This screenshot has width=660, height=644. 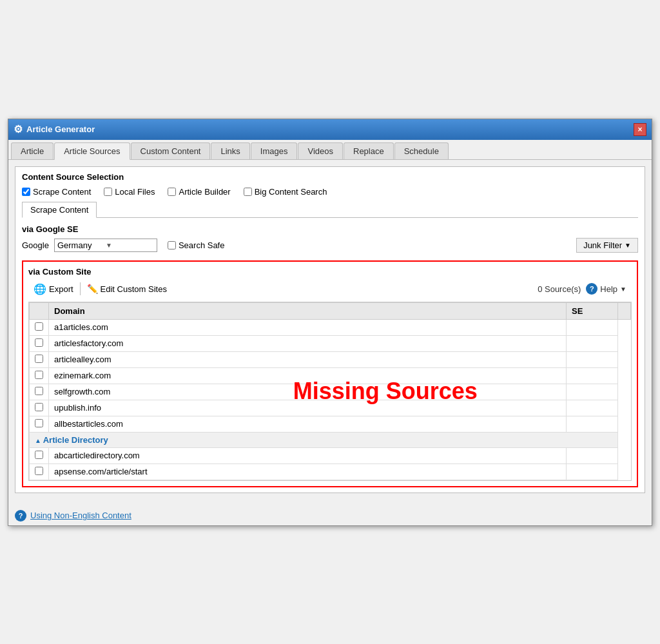 I want to click on edit-custom-sites-button: ✏️ Edit Custom Sites, so click(x=127, y=289).